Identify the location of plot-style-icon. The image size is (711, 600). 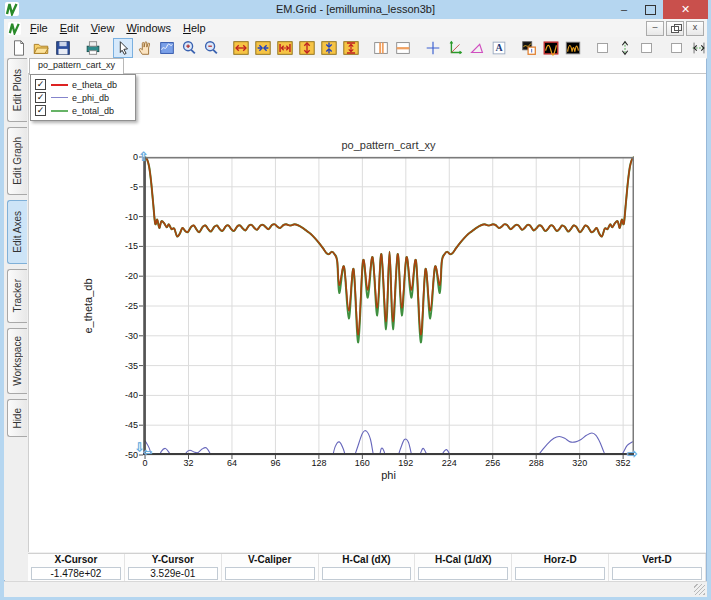
(573, 48).